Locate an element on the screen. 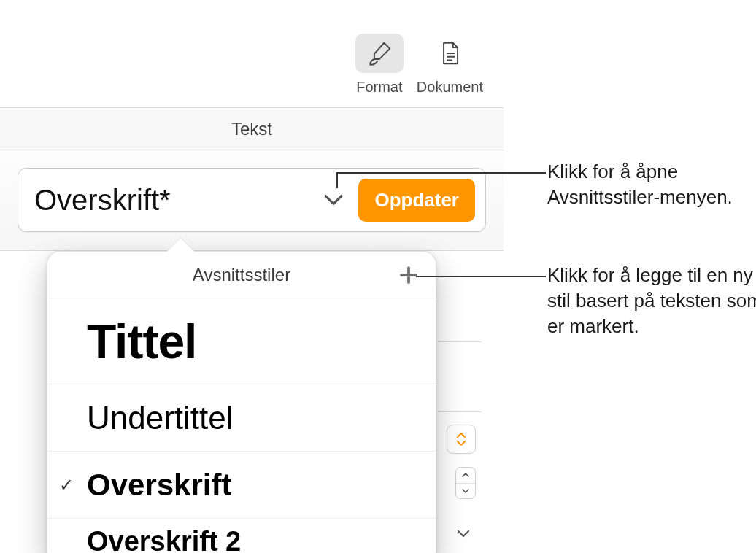 The width and height of the screenshot is (756, 553). current-style-name: Overskrift* is located at coordinates (177, 200).